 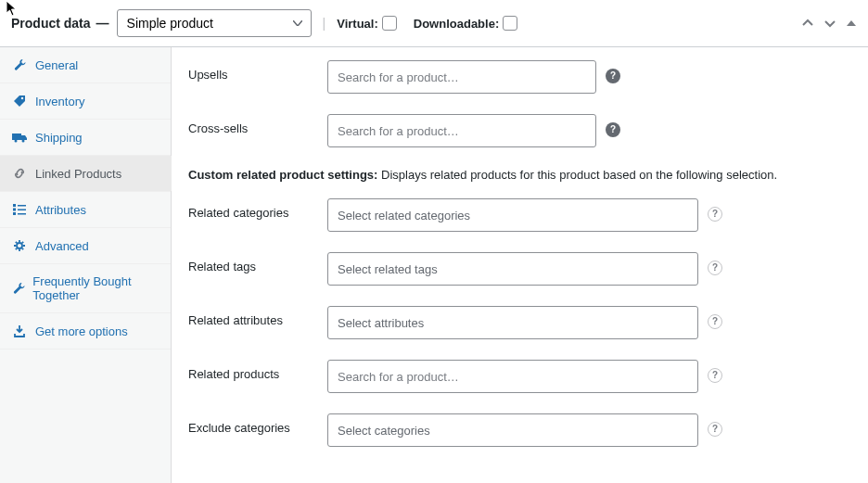 What do you see at coordinates (519, 131) in the screenshot?
I see `cross-sells-row: Cross-sells ?` at bounding box center [519, 131].